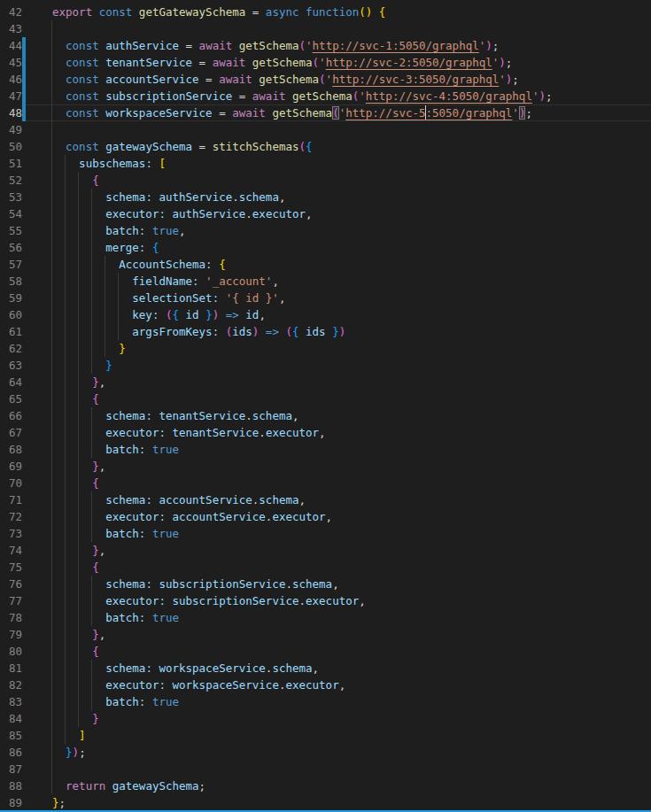  What do you see at coordinates (326, 46) in the screenshot?
I see `code-line: 44 const authService = await getSchema('…` at bounding box center [326, 46].